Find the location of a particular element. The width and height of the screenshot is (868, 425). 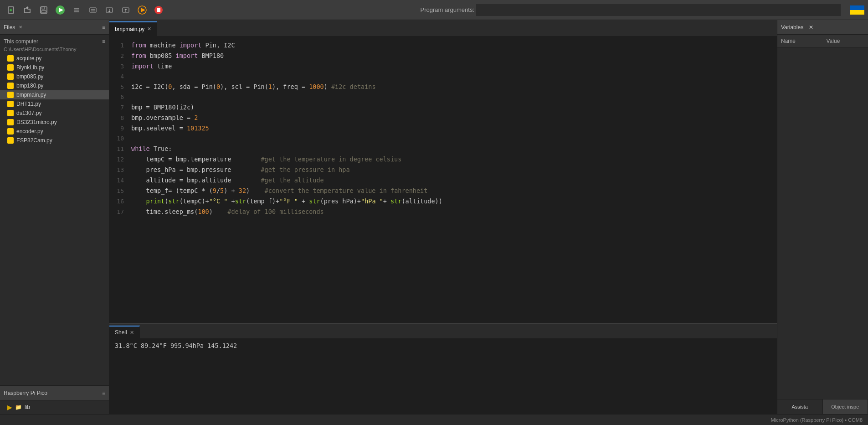

line-num-5: 5 is located at coordinates (120, 87).